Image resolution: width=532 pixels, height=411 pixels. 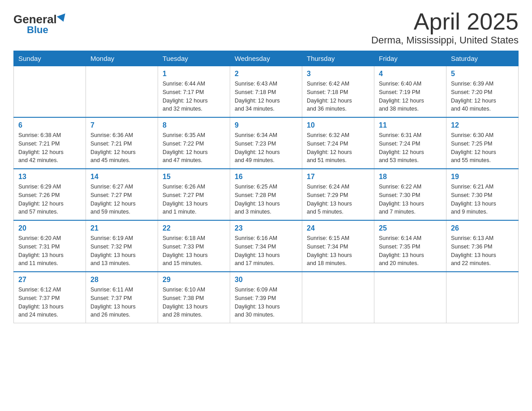 I want to click on calendar-cell-w2-d6: 19Sunrise: 6:21 AM Sunset: 7:30 PM Dayli…, so click(x=483, y=194).